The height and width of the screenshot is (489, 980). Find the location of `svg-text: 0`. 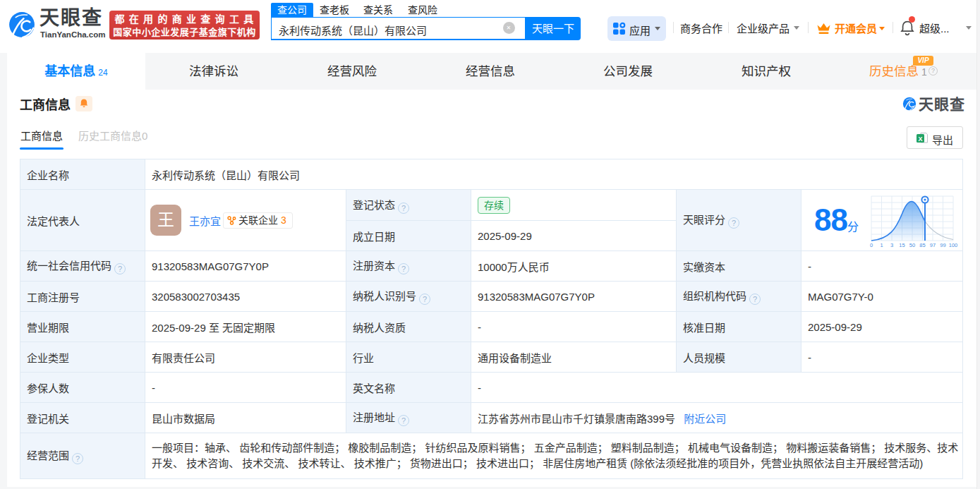

svg-text: 0 is located at coordinates (871, 246).